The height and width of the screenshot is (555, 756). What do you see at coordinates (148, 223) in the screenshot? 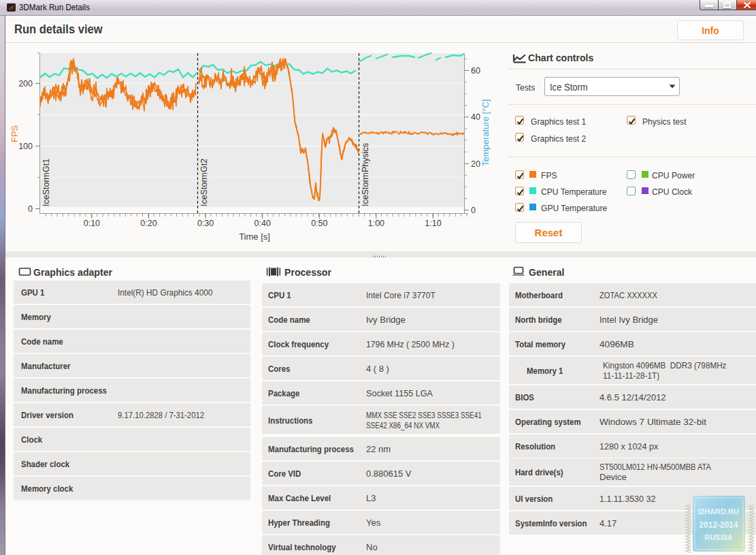
I see `svg-text: 0:20` at bounding box center [148, 223].